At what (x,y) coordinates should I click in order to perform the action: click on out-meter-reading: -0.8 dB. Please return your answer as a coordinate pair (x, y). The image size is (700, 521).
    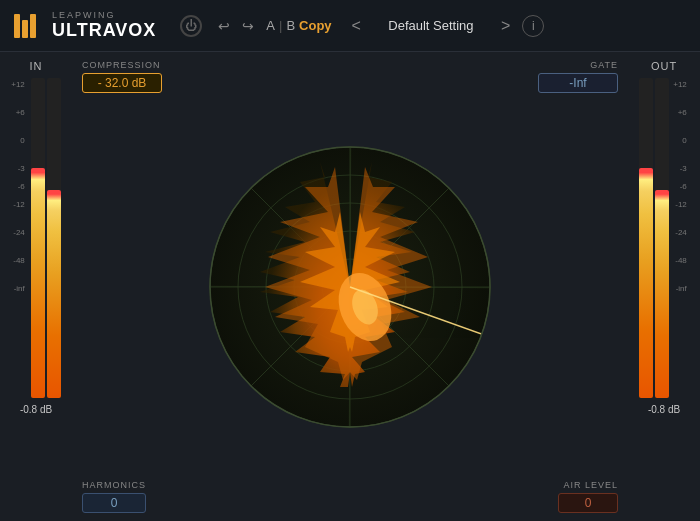
    Looking at the image, I should click on (664, 410).